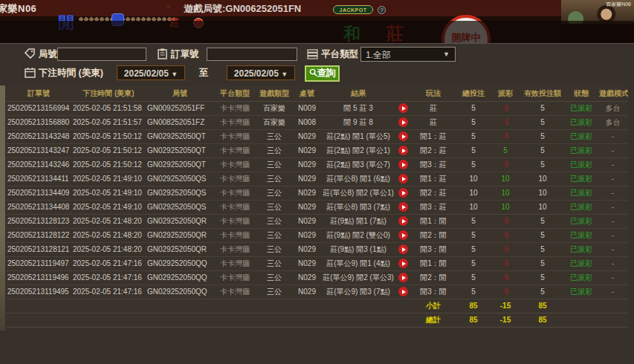 This screenshot has width=634, height=364. Describe the element at coordinates (473, 94) in the screenshot. I see `col-header-total_bet: 總投注` at that location.